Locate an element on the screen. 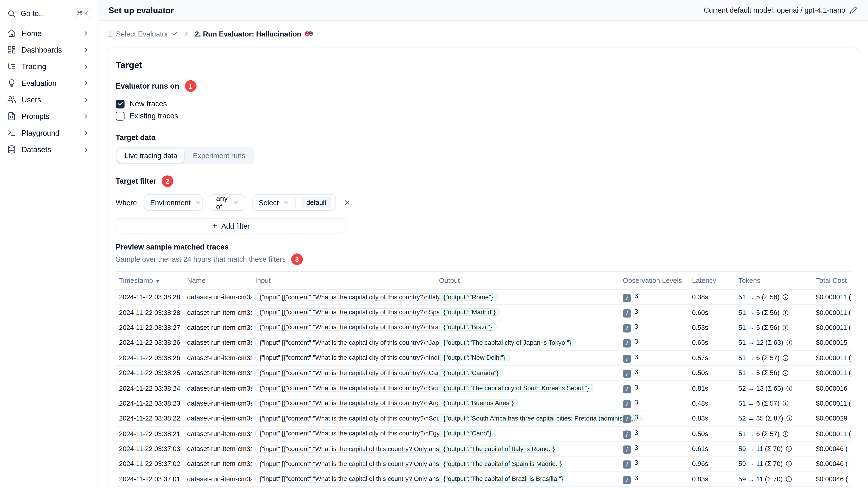 The image size is (868, 488). sidebar-item-datasets: Datasets is located at coordinates (49, 150).